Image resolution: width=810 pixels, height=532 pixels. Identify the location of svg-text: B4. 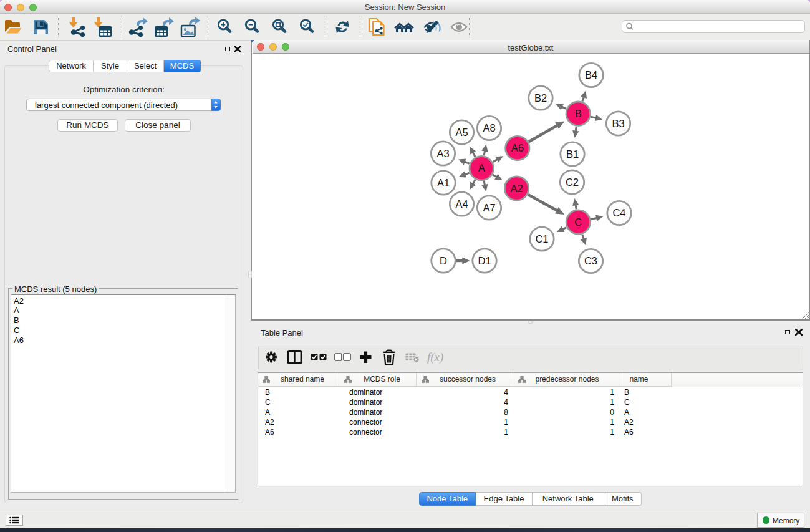
(591, 75).